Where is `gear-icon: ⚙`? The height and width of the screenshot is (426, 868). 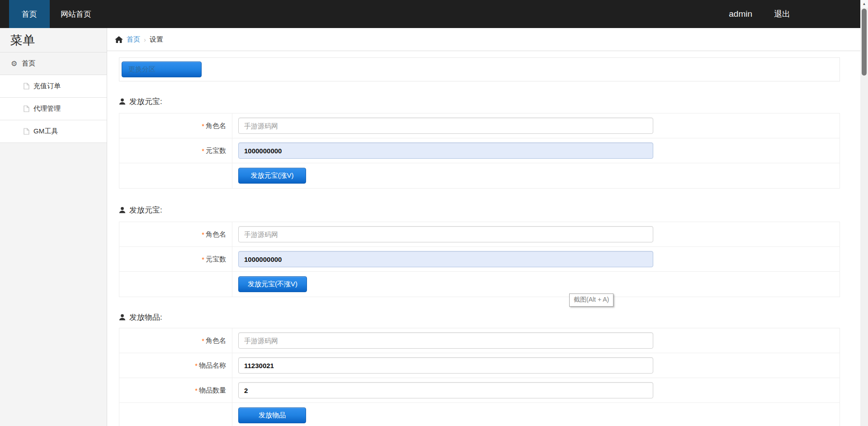 gear-icon: ⚙ is located at coordinates (14, 64).